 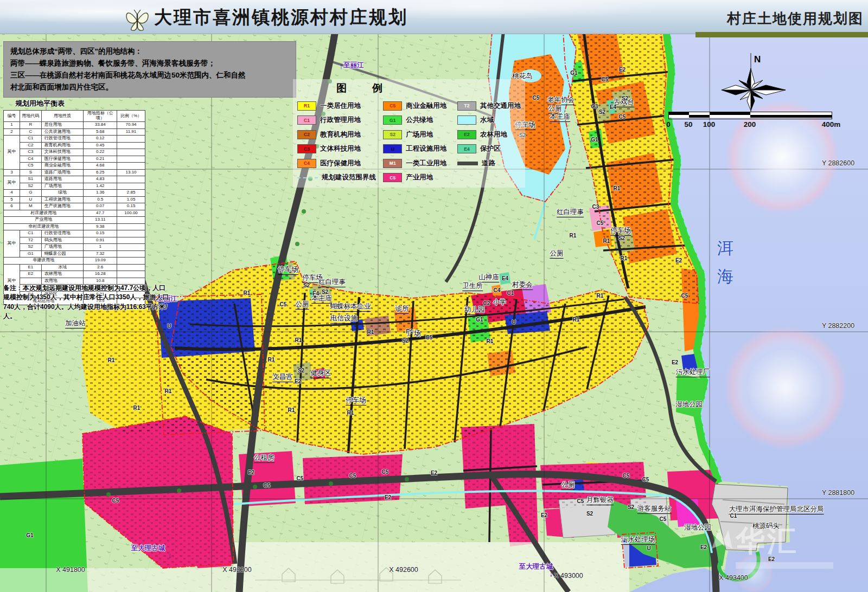 What do you see at coordinates (131, 126) in the screenshot?
I see `table-cell: 70.94` at bounding box center [131, 126].